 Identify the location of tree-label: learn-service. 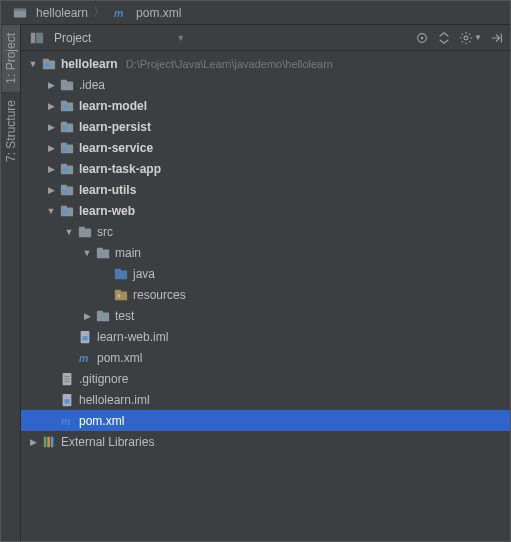
(116, 148).